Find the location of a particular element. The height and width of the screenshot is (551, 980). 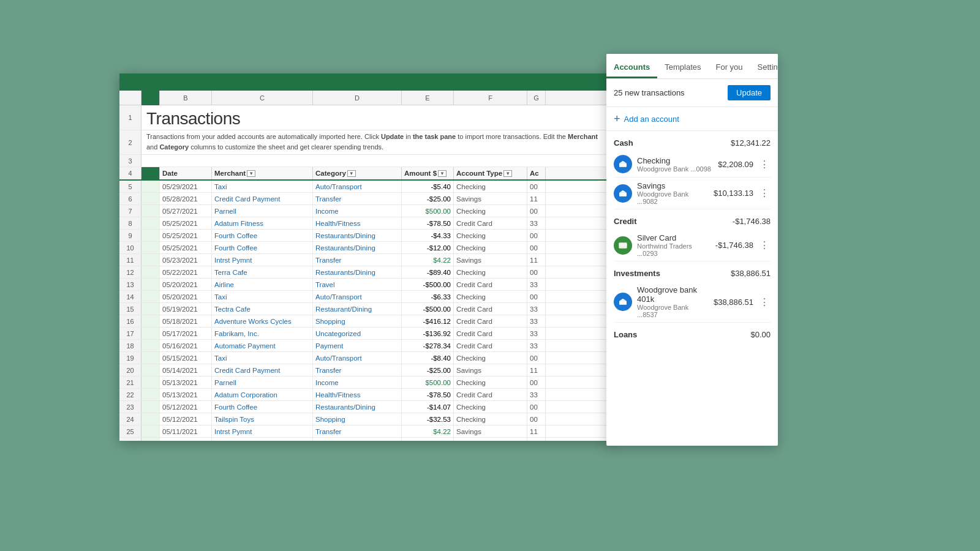

cell-merchant-14: Taxi is located at coordinates (262, 296).